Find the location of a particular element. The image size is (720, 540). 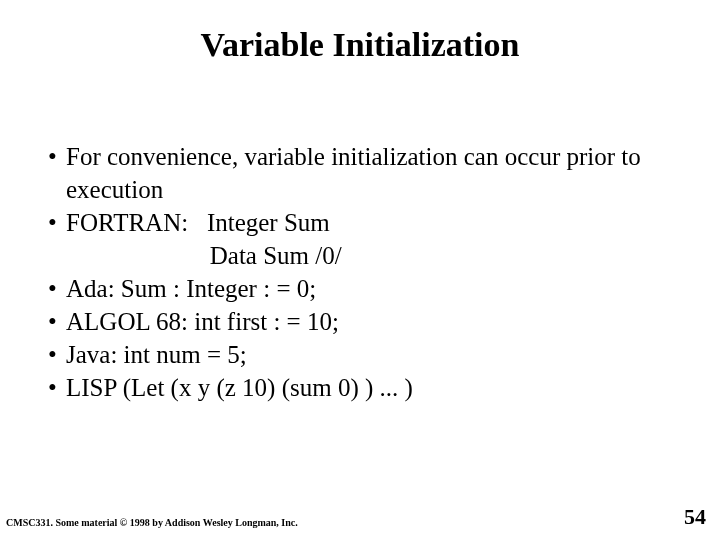

bullet-item: • LISP (Let (x y (z 10) (sum 0) ) ... ) is located at coordinates (360, 388).